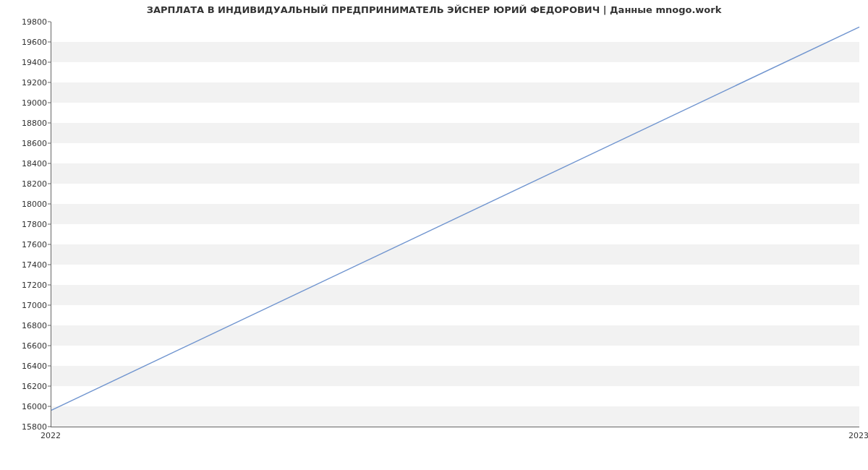 This screenshot has height=470, width=868. What do you see at coordinates (27, 62) in the screenshot?
I see `y-tick-label: 19400` at bounding box center [27, 62].